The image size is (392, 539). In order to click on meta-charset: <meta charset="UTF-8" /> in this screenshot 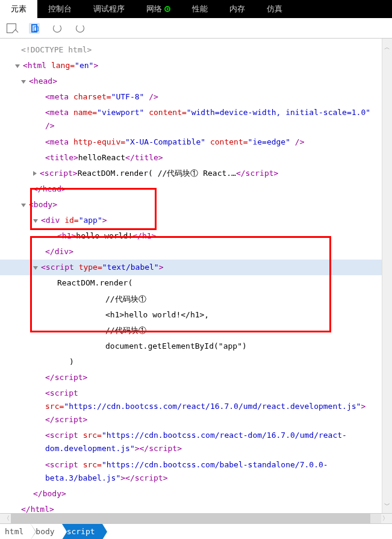, I will do `click(102, 96)`.